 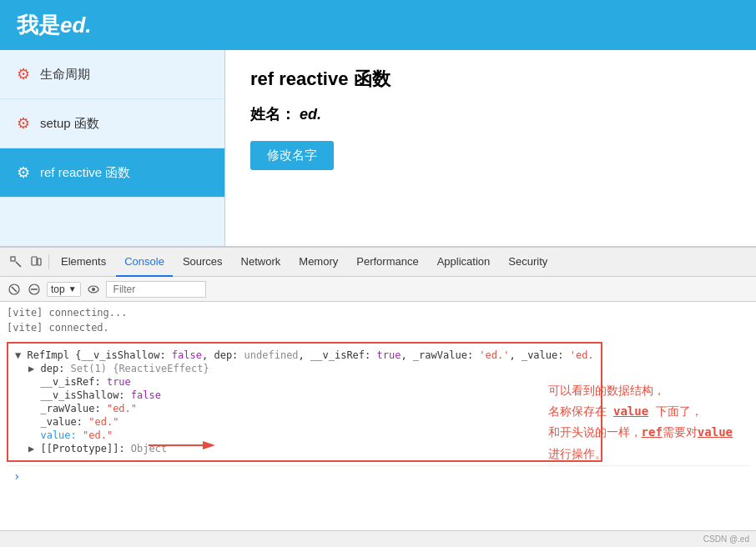 I want to click on sidebar-item-label: setup 函数, so click(x=70, y=123).